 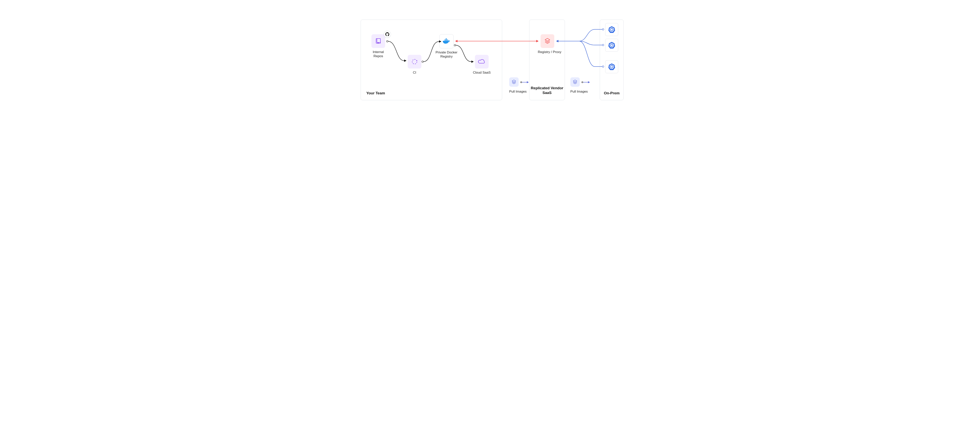 What do you see at coordinates (514, 82) in the screenshot?
I see `pull1-tile` at bounding box center [514, 82].